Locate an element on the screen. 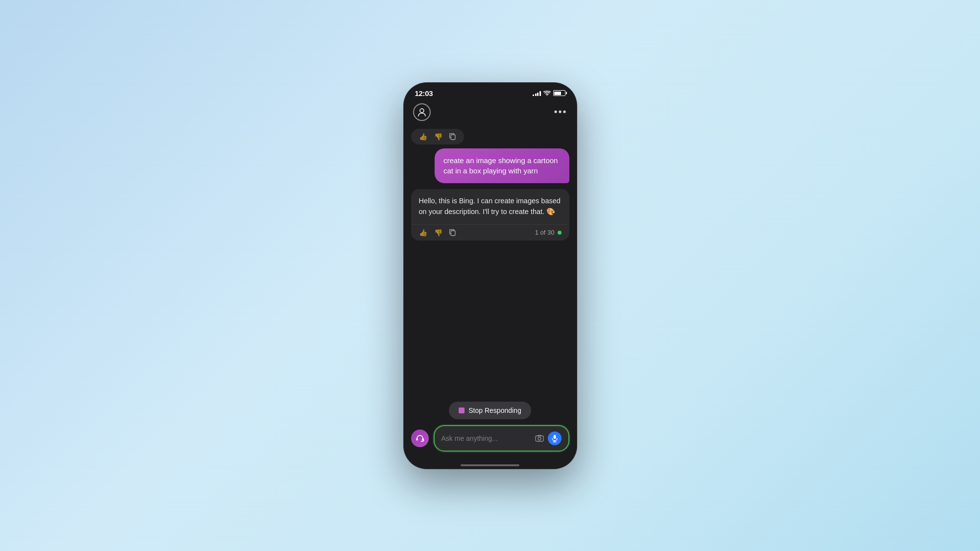  input-area: Ask me anything... is located at coordinates (490, 445).